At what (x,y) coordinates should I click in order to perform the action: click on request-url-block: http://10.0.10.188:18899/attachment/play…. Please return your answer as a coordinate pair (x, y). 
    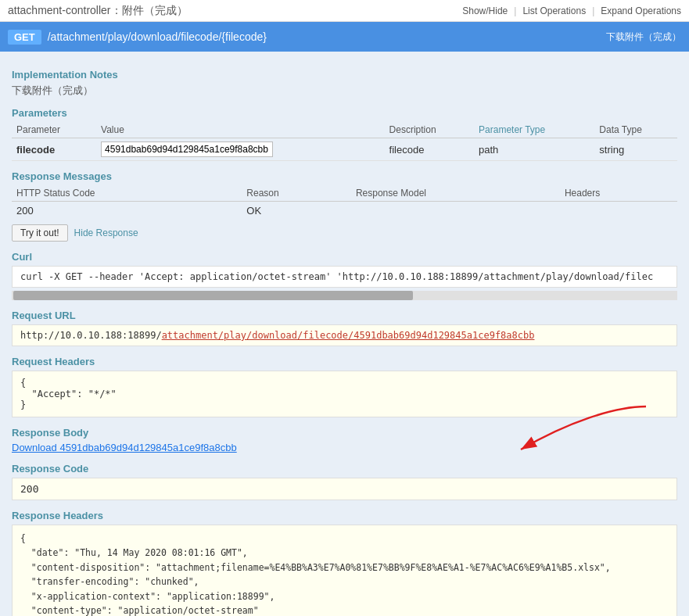
    Looking at the image, I should click on (344, 335).